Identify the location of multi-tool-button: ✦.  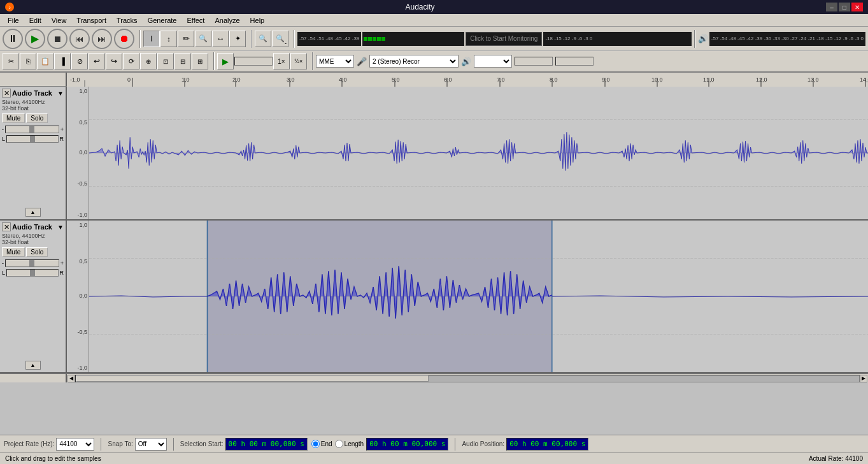
(238, 39).